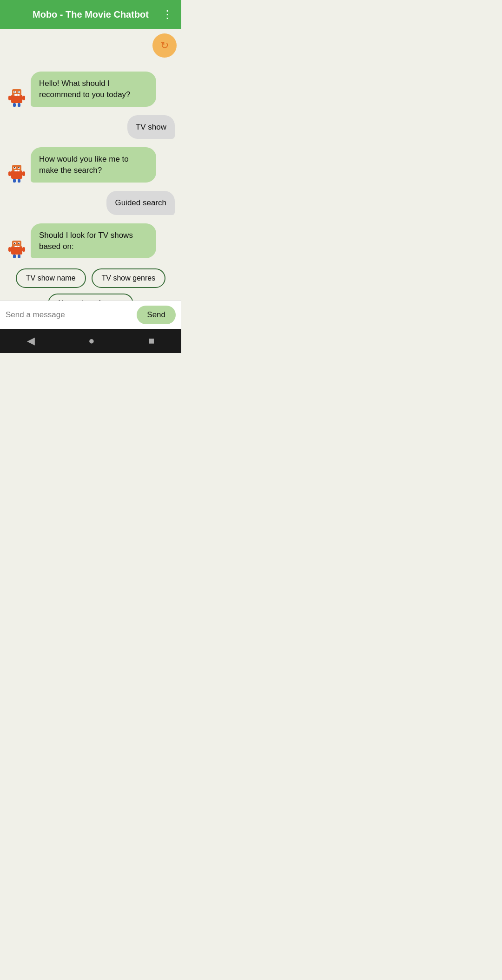 The width and height of the screenshot is (502, 980). Describe the element at coordinates (91, 49) in the screenshot. I see `top-spacer` at that location.